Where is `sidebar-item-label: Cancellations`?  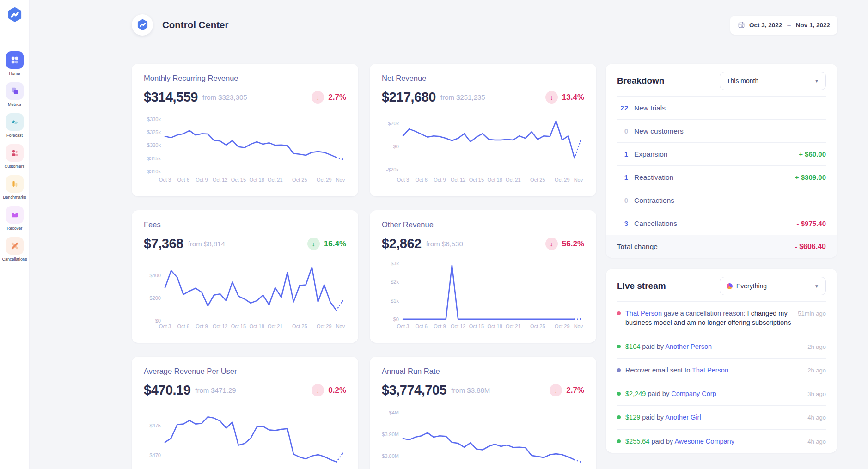
sidebar-item-label: Cancellations is located at coordinates (14, 259).